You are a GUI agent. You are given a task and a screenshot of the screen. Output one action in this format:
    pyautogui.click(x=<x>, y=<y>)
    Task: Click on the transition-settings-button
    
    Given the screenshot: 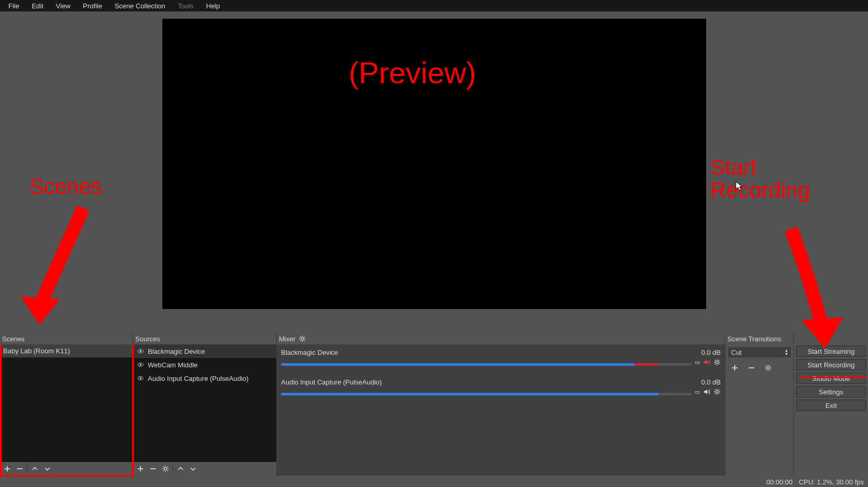 What is the action you would take?
    pyautogui.click(x=768, y=368)
    